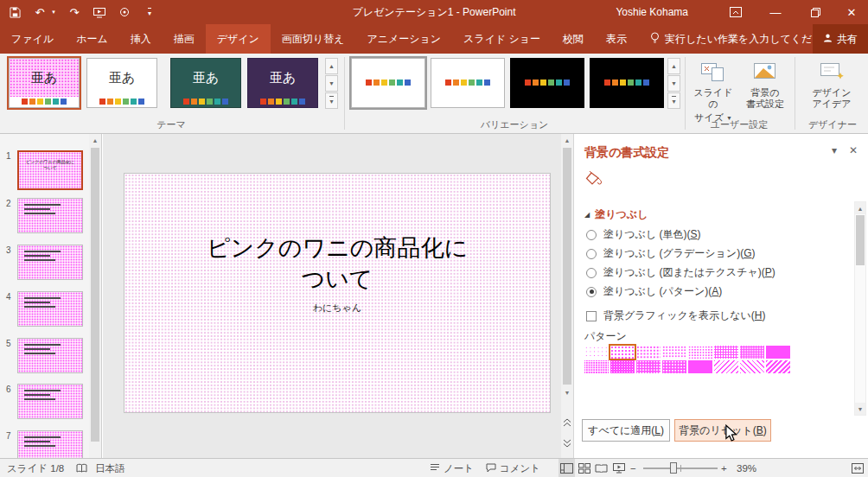  What do you see at coordinates (451, 468) in the screenshot?
I see `notes-button: ノート` at bounding box center [451, 468].